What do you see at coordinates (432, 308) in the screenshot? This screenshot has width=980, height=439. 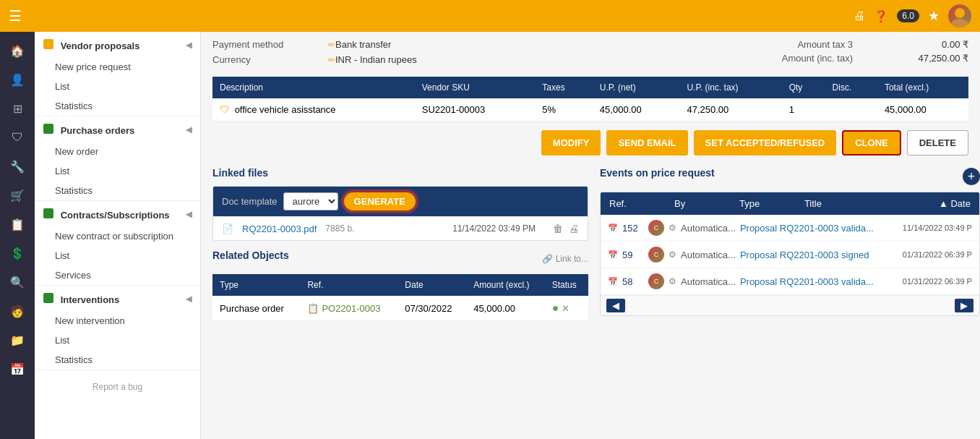 I see `related-row-date: 07/30/2022` at bounding box center [432, 308].